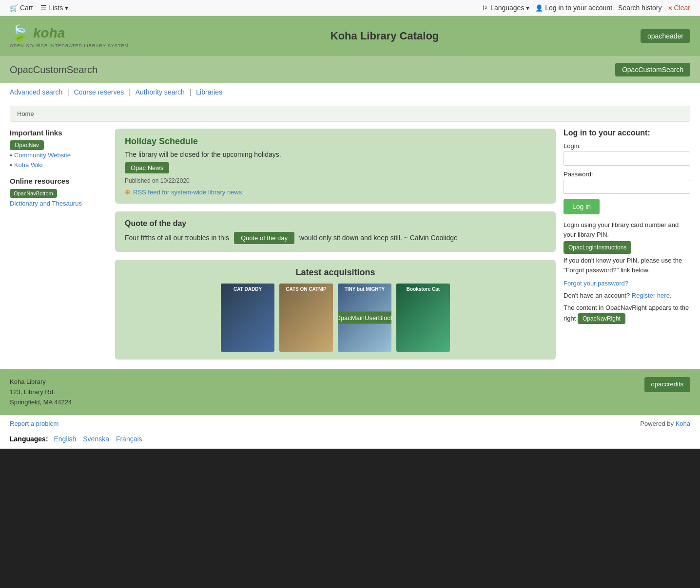 This screenshot has height=588, width=700. Describe the element at coordinates (507, 8) in the screenshot. I see `languages-label: Languages` at that location.